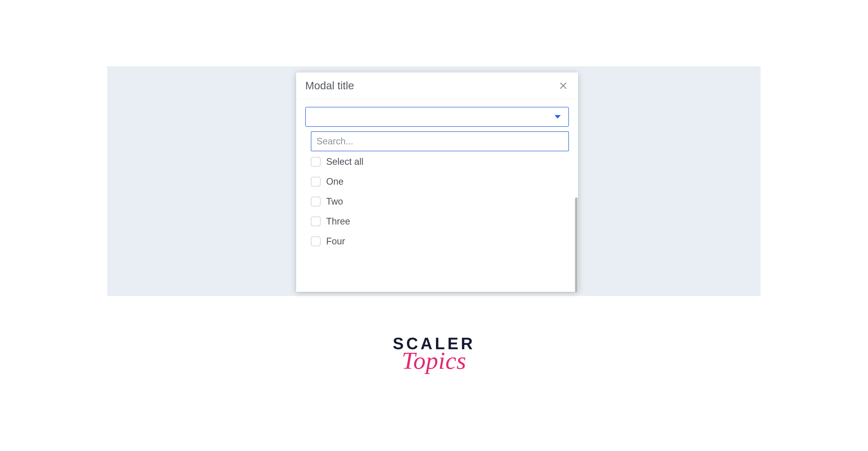 The height and width of the screenshot is (451, 868). What do you see at coordinates (434, 360) in the screenshot?
I see `brand-word-topics: Topics` at bounding box center [434, 360].